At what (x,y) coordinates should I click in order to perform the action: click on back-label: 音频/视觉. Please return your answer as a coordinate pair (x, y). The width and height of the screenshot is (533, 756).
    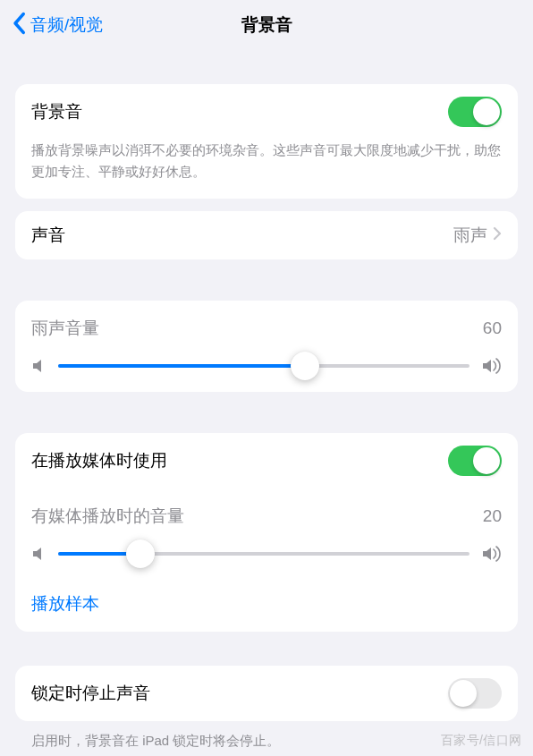
    Looking at the image, I should click on (66, 25).